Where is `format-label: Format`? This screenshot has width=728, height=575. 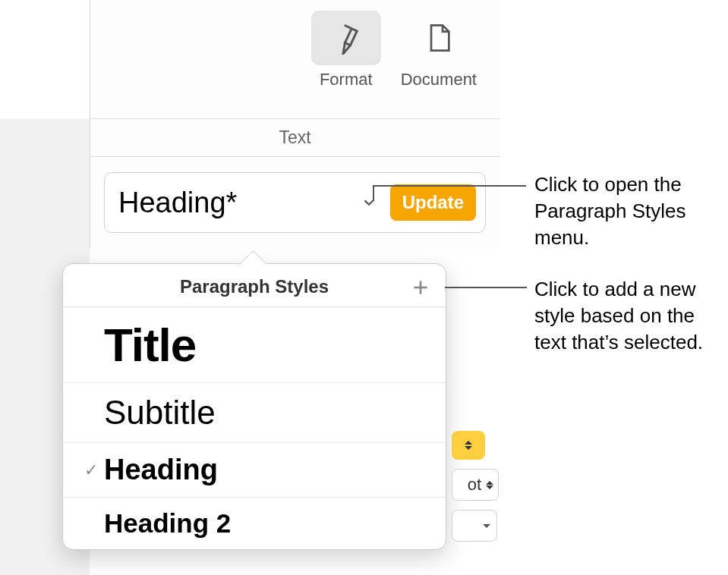
format-label: Format is located at coordinates (346, 80).